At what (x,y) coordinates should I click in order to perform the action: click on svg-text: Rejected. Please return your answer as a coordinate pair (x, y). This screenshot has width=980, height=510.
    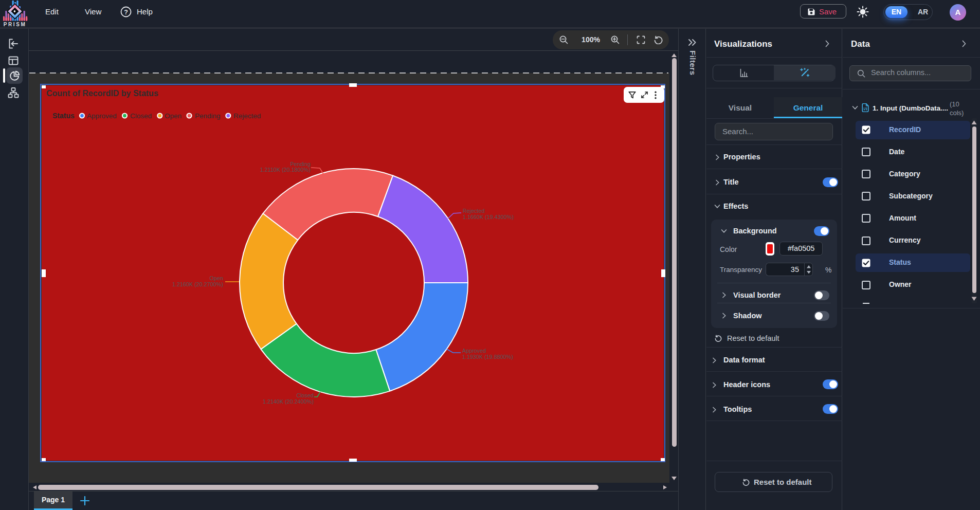
    Looking at the image, I should click on (474, 211).